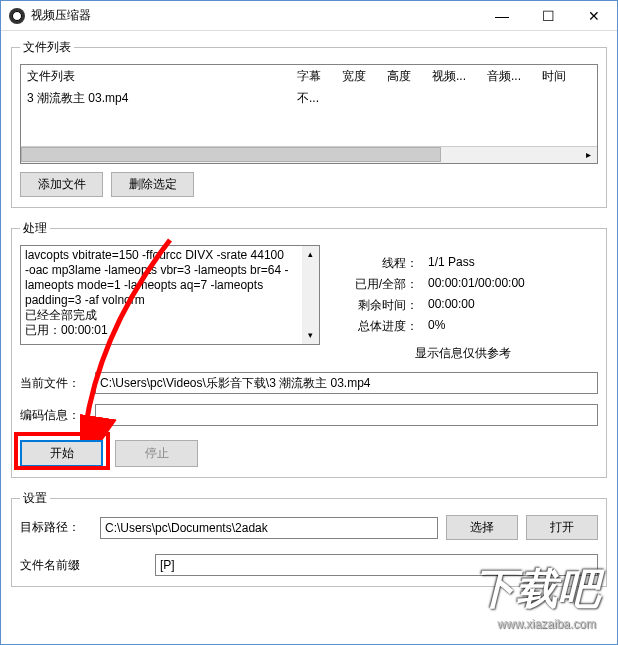  Describe the element at coordinates (35, 228) in the screenshot. I see `process-legend: 处理` at that location.